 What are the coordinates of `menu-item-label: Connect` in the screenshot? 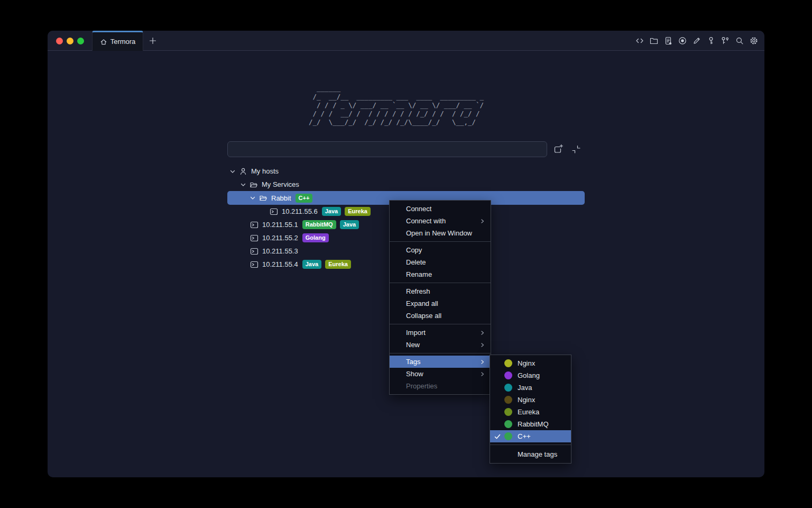 It's located at (419, 208).